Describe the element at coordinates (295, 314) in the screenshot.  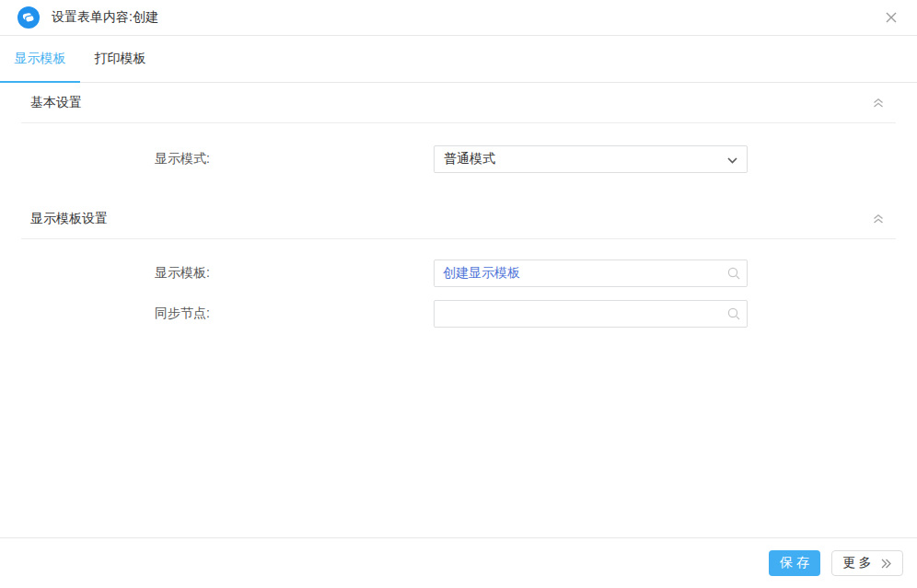
I see `sync-node-label: 同步节点:` at that location.